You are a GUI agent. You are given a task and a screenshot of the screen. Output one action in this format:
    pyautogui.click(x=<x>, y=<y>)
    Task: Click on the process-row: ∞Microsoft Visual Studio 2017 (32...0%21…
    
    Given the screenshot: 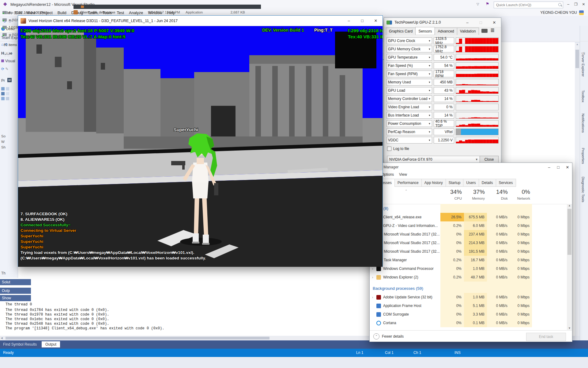 What is the action you would take?
    pyautogui.click(x=468, y=243)
    